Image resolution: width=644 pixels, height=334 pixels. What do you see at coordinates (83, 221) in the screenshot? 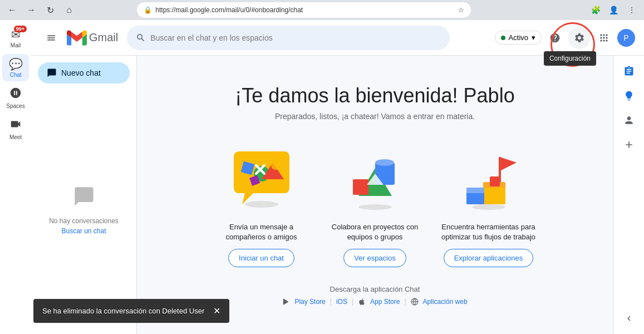
I see `sidebar-empty-text: No hay conversaciones` at bounding box center [83, 221].